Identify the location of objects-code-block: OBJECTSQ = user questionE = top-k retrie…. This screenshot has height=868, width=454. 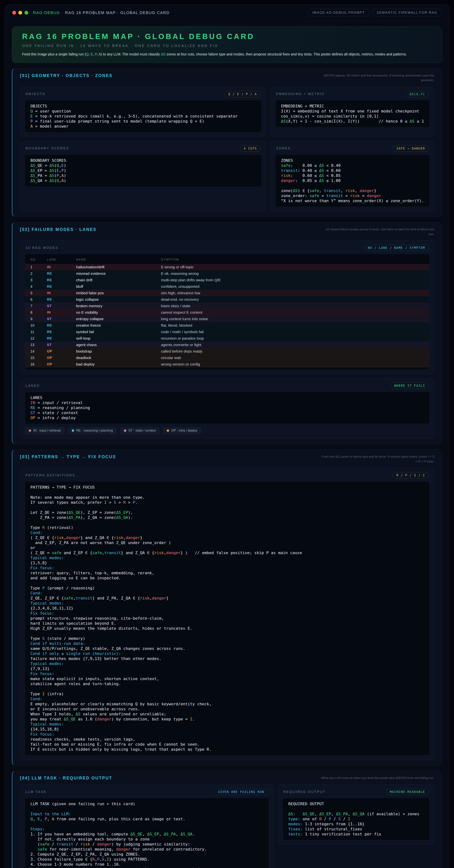
(143, 116).